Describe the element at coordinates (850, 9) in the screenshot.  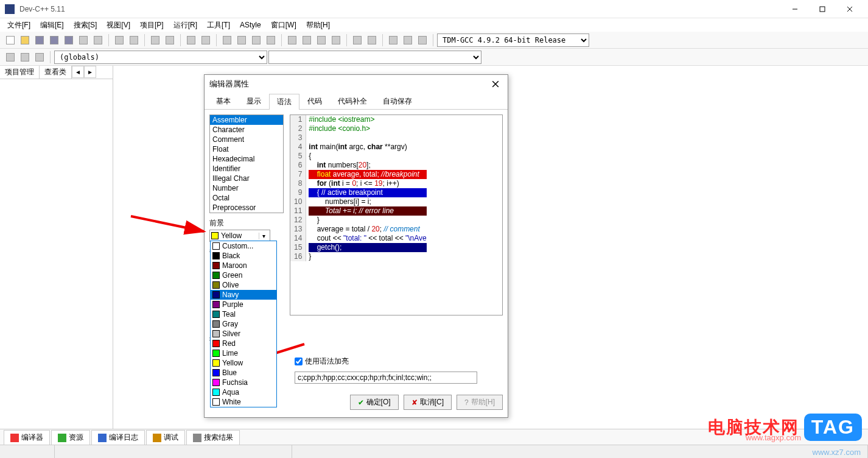
I see `close-button` at that location.